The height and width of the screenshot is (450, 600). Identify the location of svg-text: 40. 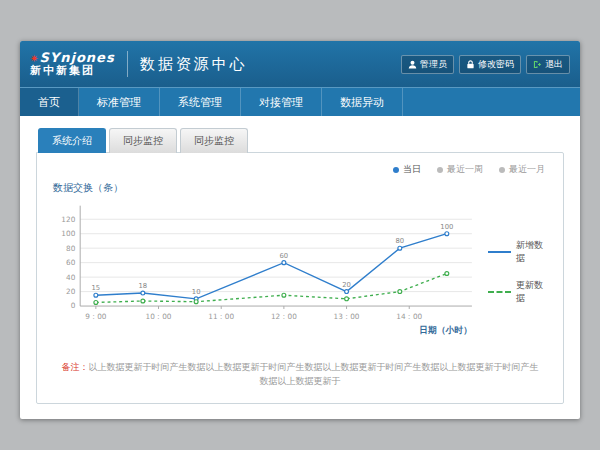
(71, 278).